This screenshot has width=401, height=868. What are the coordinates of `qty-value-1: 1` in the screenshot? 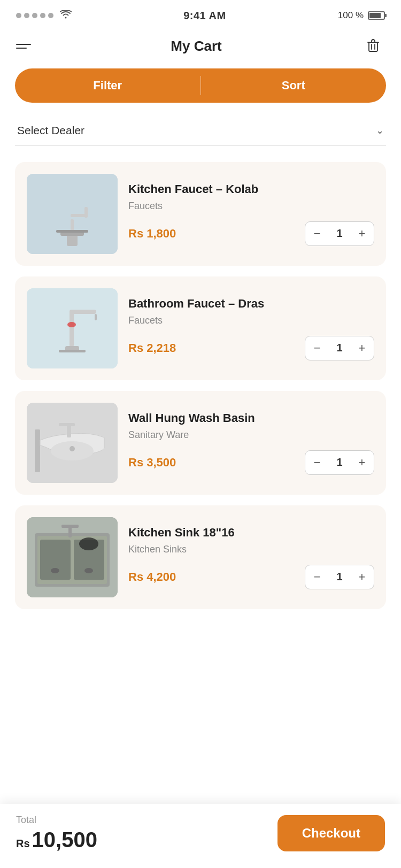 It's located at (340, 233).